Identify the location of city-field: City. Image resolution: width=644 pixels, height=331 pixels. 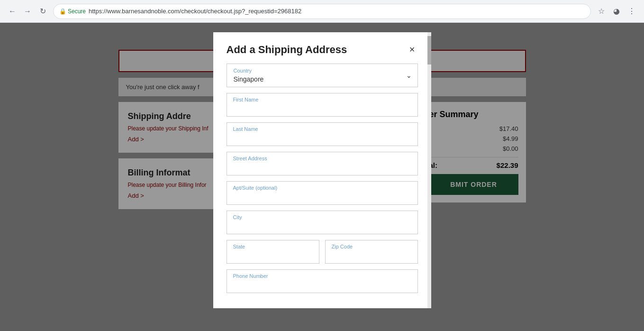
(322, 222).